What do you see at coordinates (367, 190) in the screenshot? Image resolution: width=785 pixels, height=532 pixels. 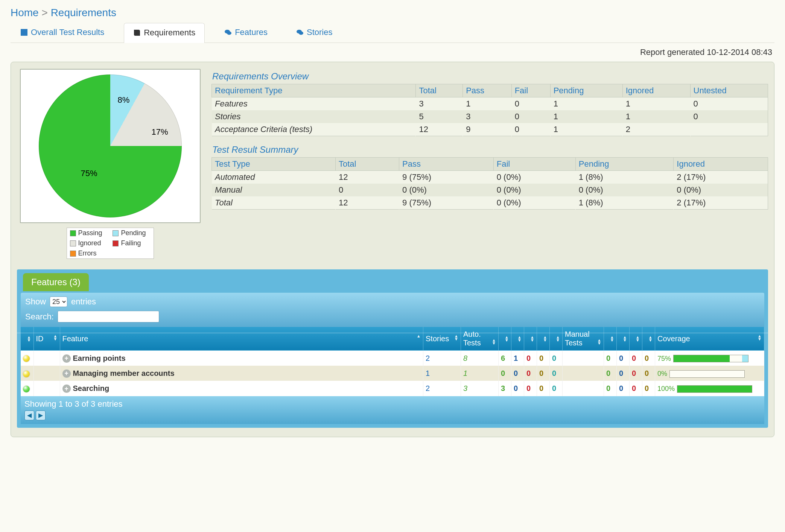 I see `cell: 0` at bounding box center [367, 190].